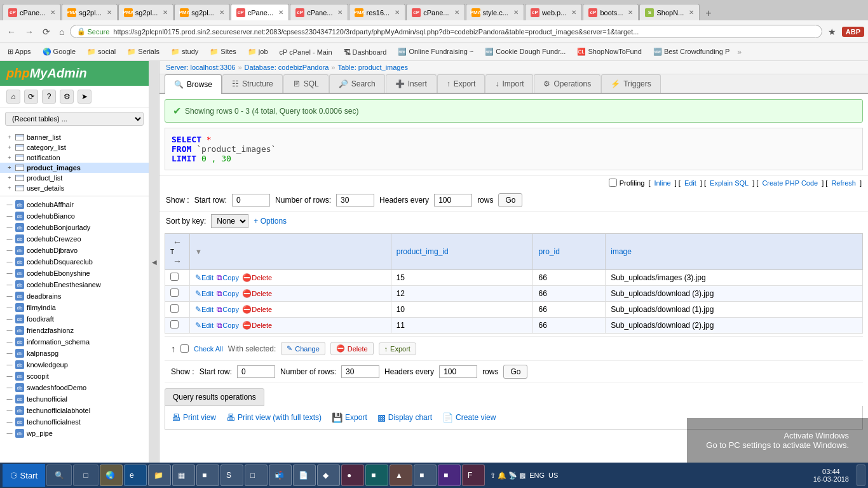  Describe the element at coordinates (102, 52) in the screenshot. I see `bookmark-social: 📁 social` at that location.